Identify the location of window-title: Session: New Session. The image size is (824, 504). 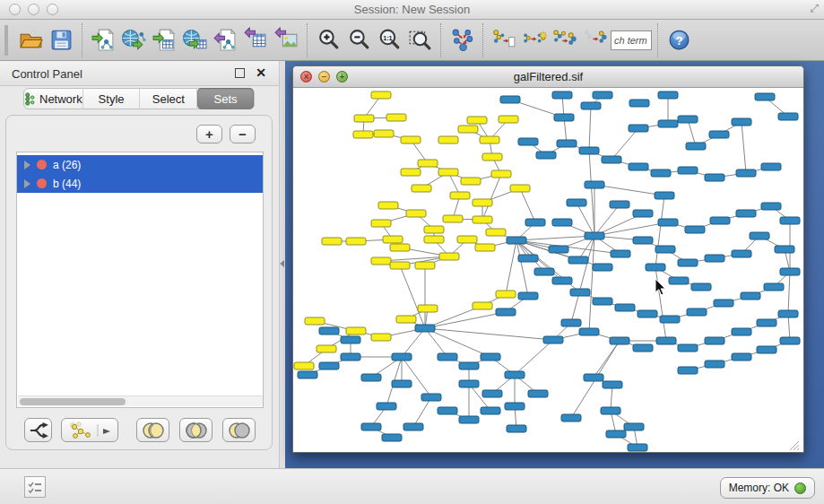
(412, 9).